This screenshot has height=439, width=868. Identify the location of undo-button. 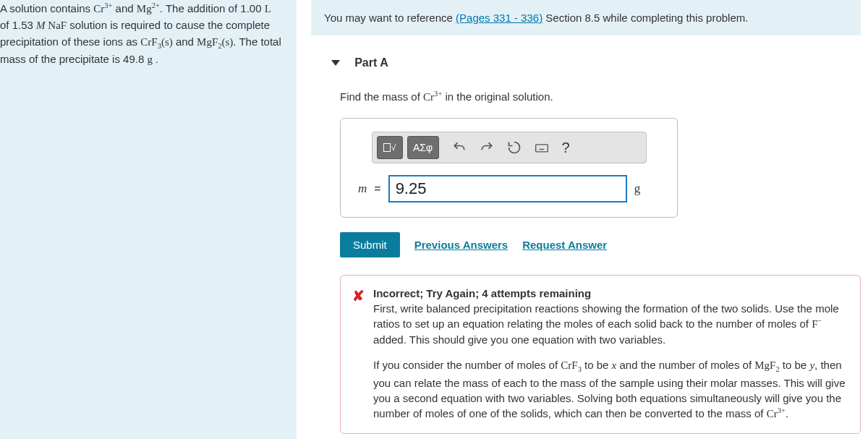
(459, 148).